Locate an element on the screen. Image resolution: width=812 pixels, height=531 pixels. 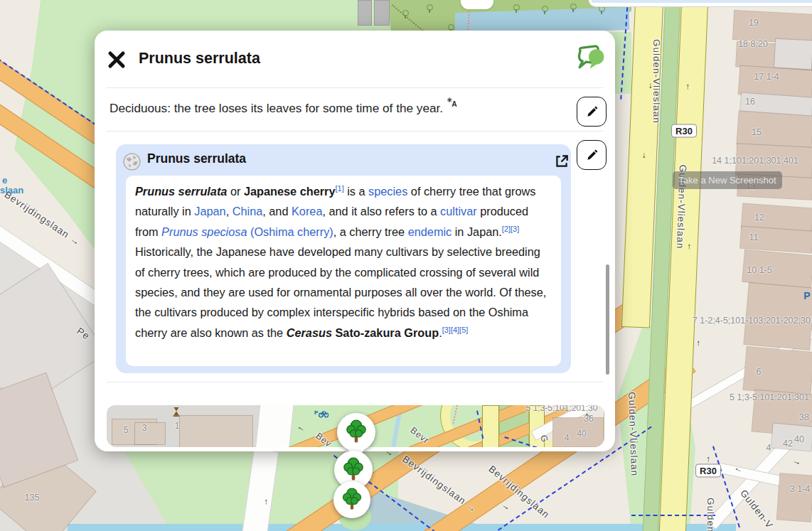
tooltip-text: Take a New Screenshot is located at coordinates (727, 181).